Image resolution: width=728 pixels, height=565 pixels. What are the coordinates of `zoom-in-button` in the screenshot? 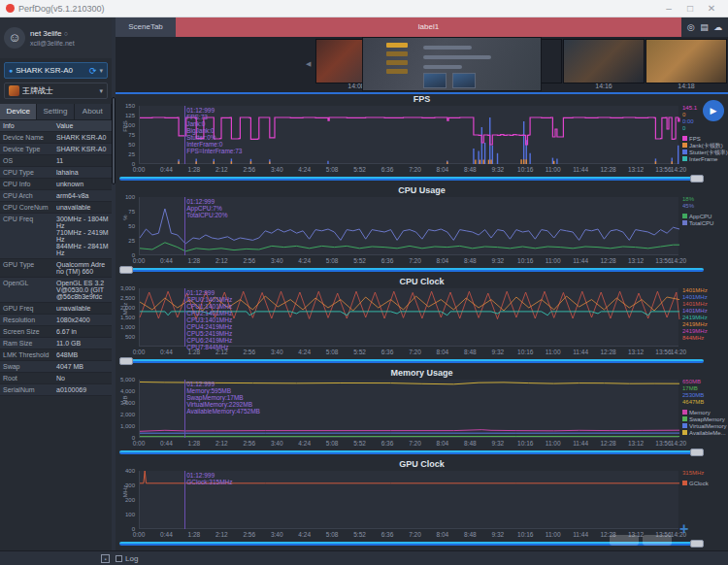 It's located at (657, 540).